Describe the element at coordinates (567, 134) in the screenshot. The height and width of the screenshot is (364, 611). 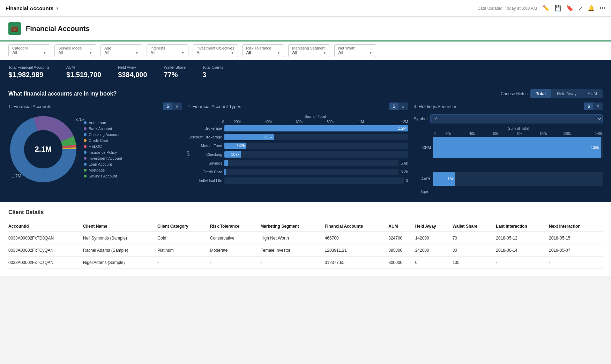
I see `h-tick-120k: 120k` at that location.